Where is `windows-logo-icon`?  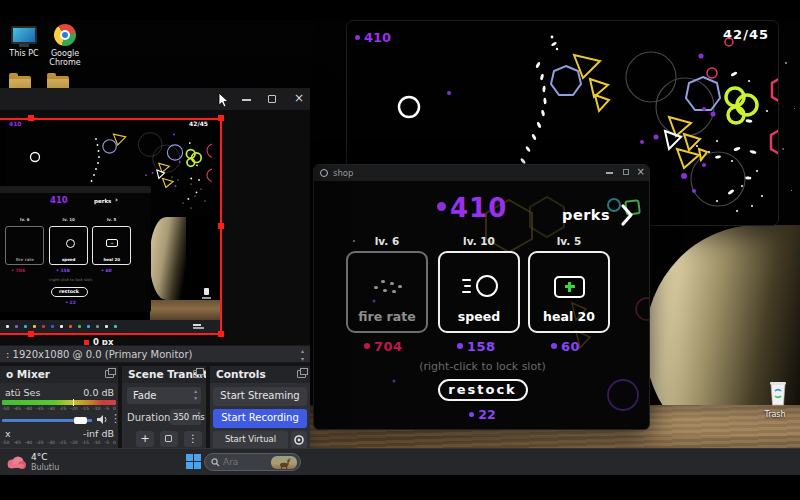 windows-logo-icon is located at coordinates (190, 458).